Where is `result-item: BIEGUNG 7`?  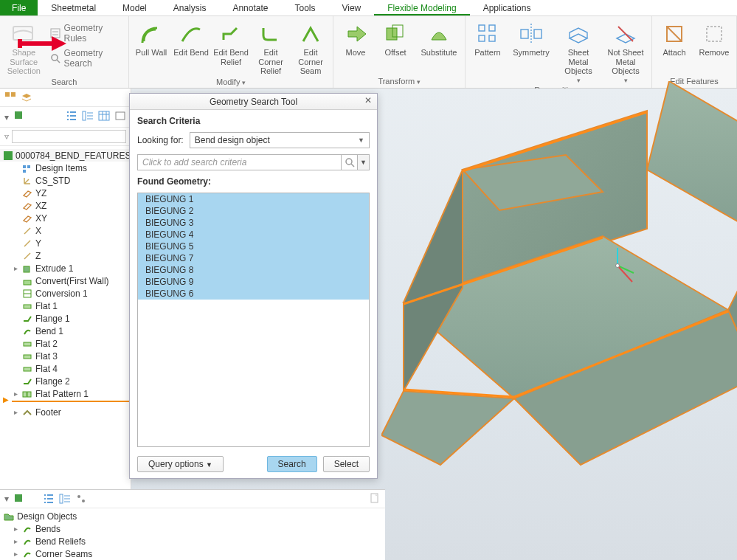
result-item: BIEGUNG 7 is located at coordinates (254, 258).